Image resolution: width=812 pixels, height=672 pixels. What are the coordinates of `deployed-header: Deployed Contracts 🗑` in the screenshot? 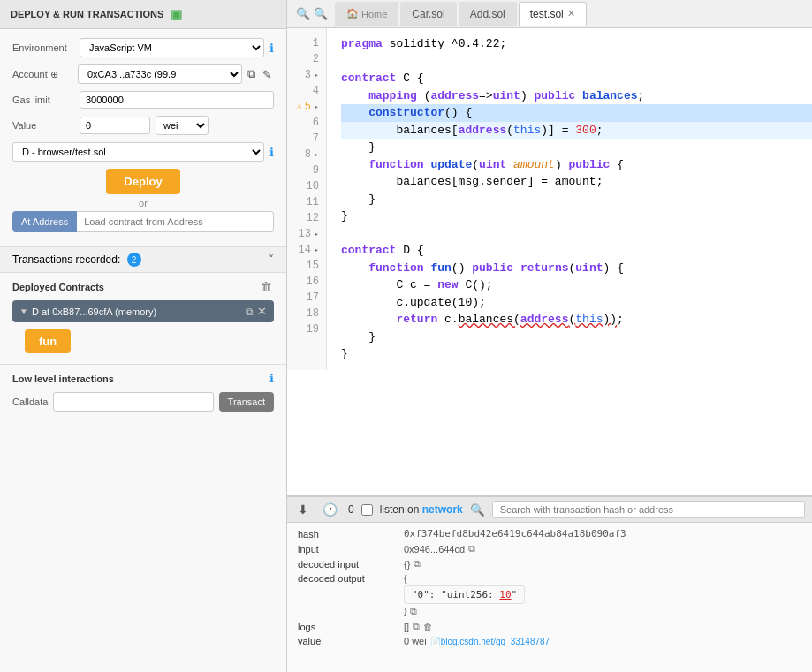 It's located at (143, 286).